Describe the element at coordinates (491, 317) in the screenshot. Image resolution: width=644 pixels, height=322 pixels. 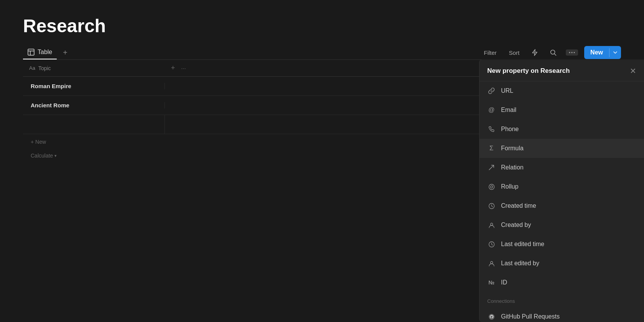
I see `github-icon` at that location.